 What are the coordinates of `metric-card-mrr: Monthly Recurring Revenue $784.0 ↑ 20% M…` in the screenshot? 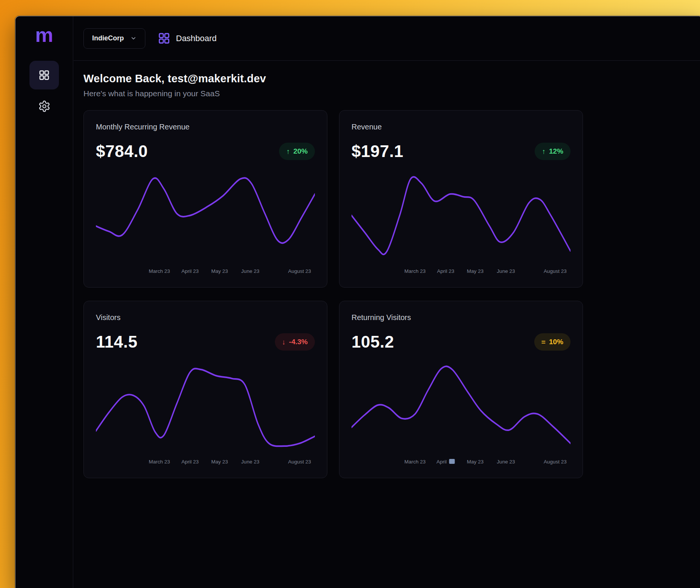 It's located at (205, 199).